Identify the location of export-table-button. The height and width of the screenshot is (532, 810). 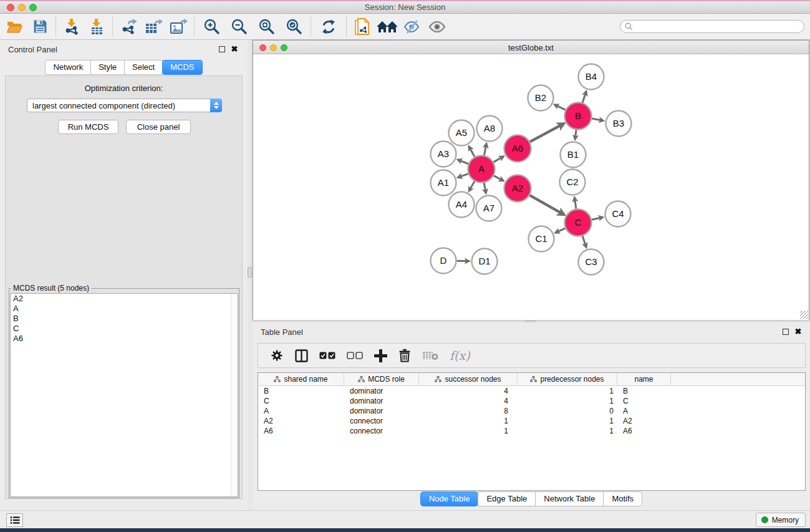
(153, 27).